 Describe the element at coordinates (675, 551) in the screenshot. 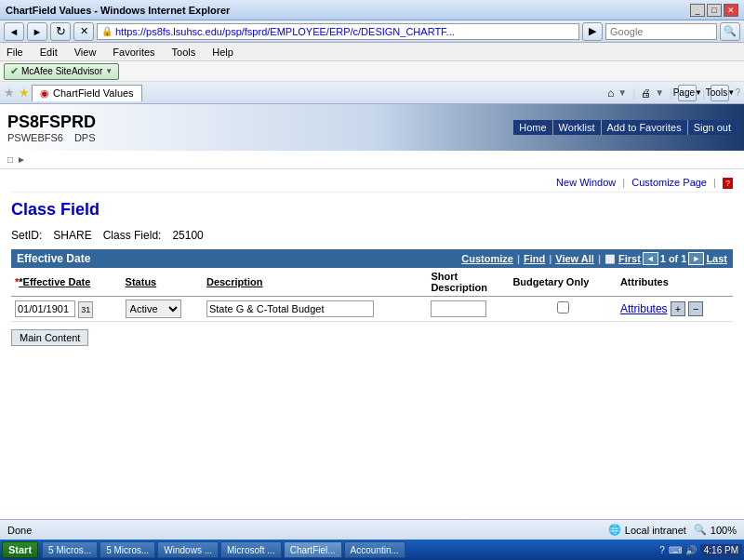

I see `keyboard-systray-icon: ⌨` at that location.